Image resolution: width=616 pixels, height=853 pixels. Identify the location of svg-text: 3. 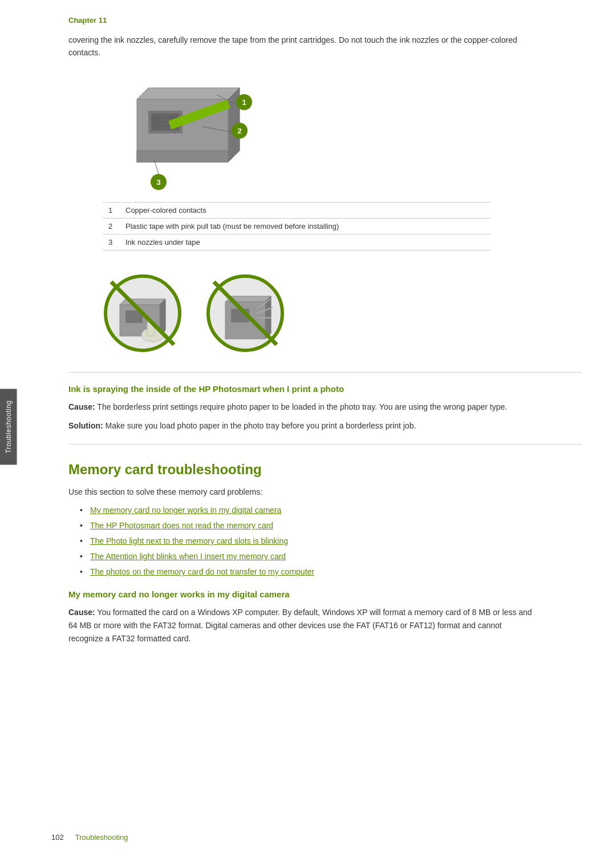
(159, 183).